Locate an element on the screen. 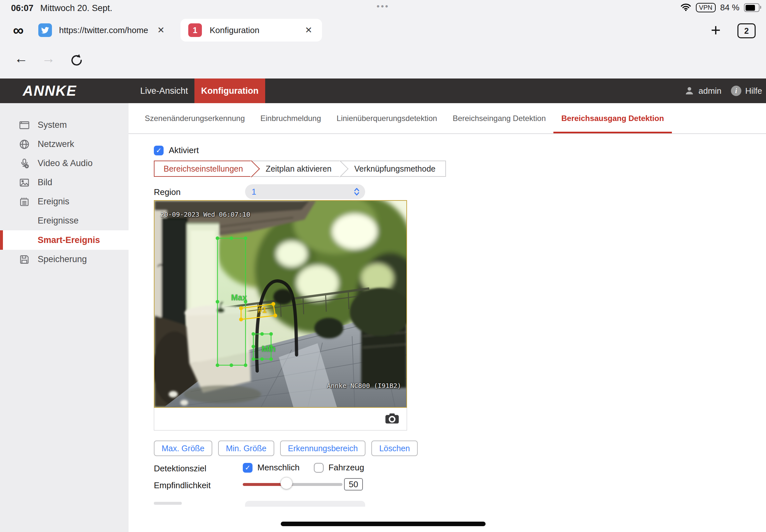  region-value: 1 is located at coordinates (254, 192).